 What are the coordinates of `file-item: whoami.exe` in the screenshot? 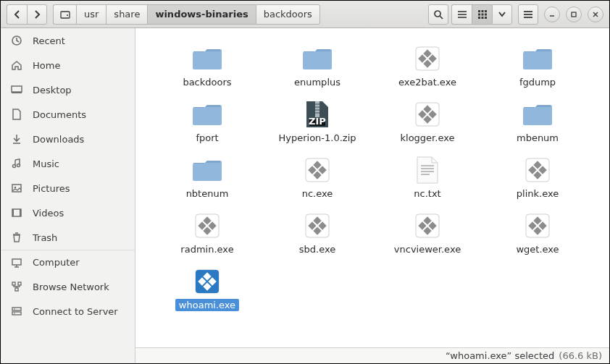 It's located at (207, 289).